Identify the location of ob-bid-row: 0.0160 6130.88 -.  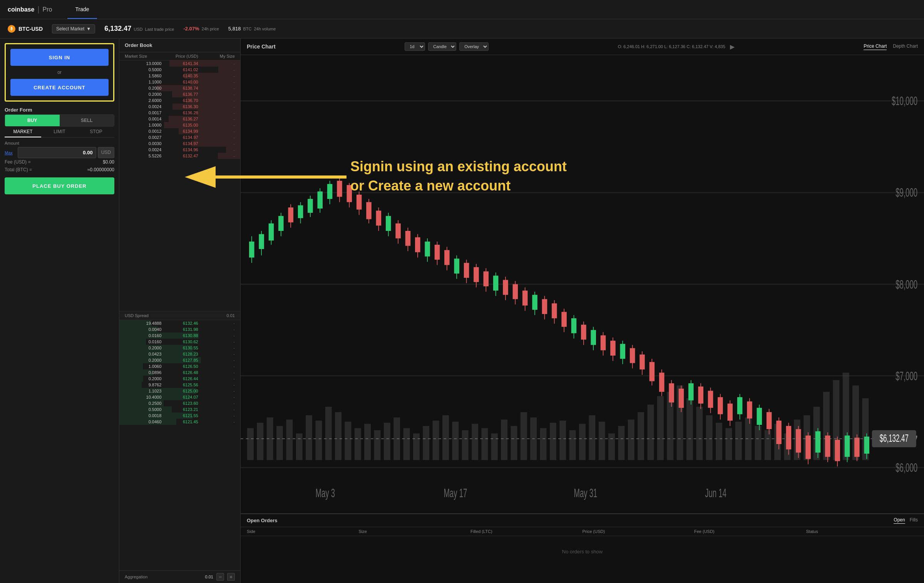
(180, 336).